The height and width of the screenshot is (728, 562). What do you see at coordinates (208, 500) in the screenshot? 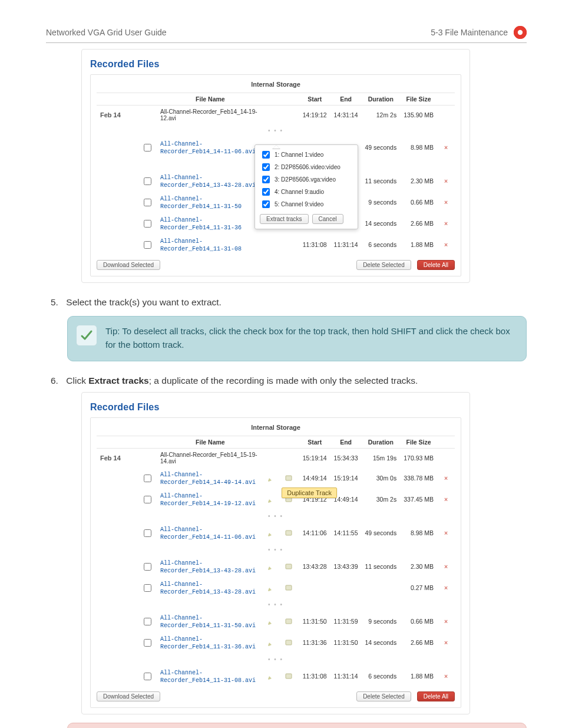
I see `file-link: All-Channel-Recorder_Feb14_14-19-12.avi` at bounding box center [208, 500].